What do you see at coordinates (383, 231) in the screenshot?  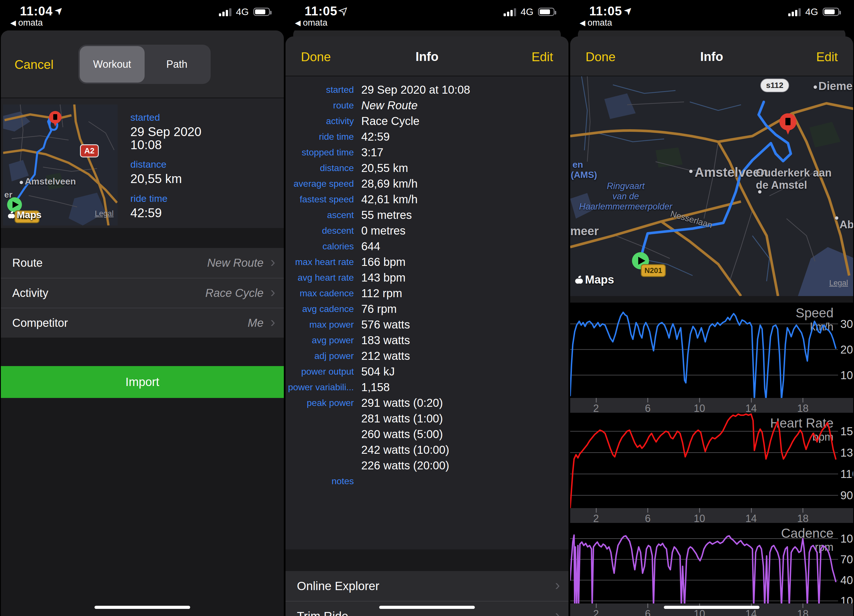 I see `info-value: 0 metres` at bounding box center [383, 231].